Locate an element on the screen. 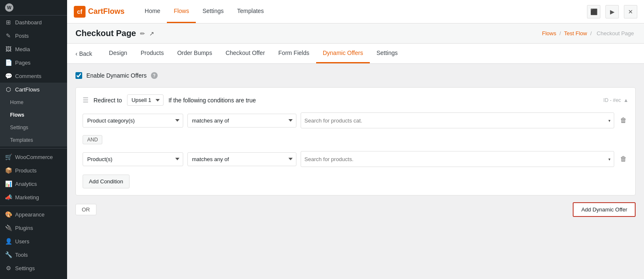 The image size is (644, 279). sidebar-item-label: Posts is located at coordinates (22, 36).